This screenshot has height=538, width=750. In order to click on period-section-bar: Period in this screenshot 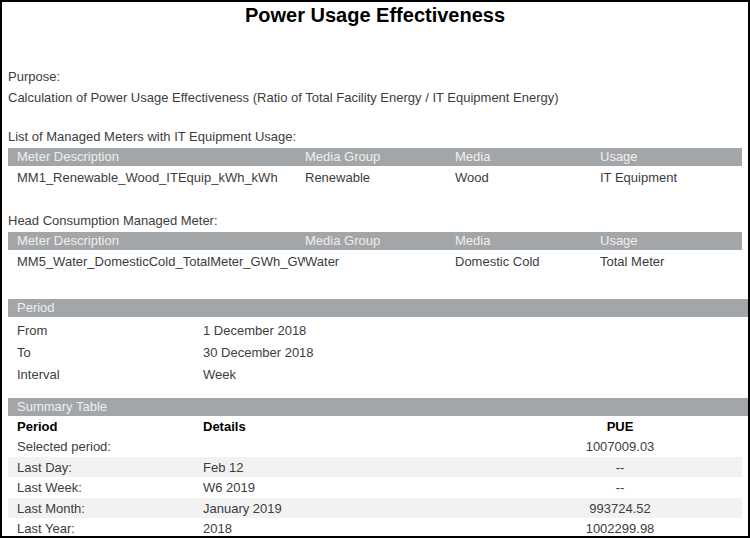, I will do `click(379, 308)`.